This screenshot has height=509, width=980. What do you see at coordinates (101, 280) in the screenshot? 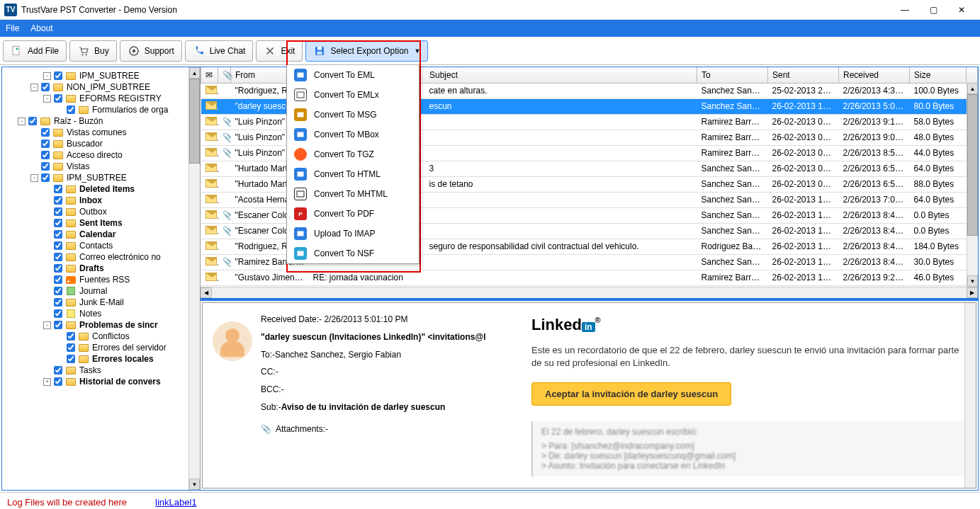
I see `tree-node: Fuentes RSS` at bounding box center [101, 280].